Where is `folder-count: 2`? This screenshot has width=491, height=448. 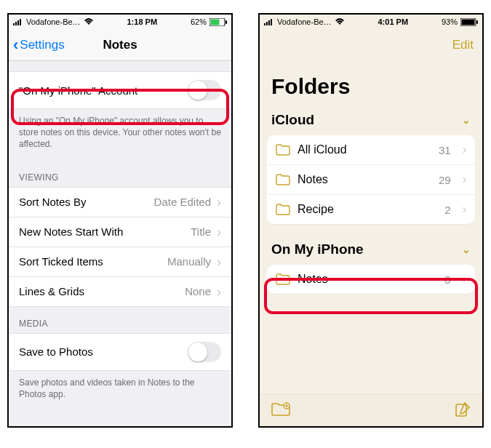 folder-count: 2 is located at coordinates (447, 209).